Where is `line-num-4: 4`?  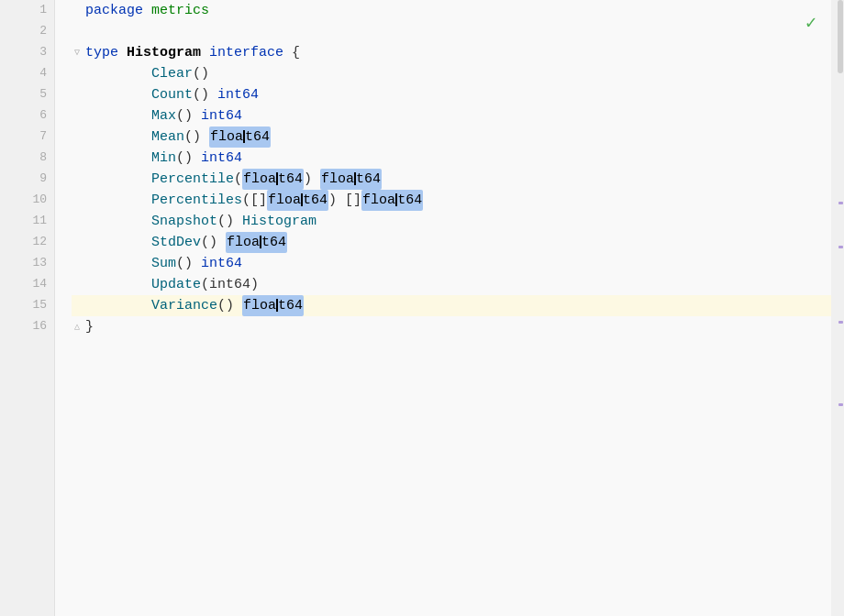
line-num-4: 4 is located at coordinates (43, 73).